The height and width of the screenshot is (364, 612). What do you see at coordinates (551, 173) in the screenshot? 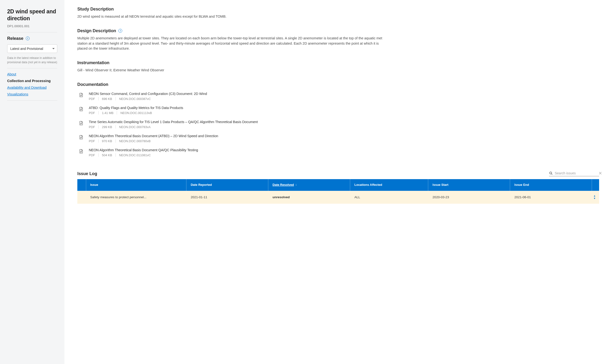
I see `search-icon` at bounding box center [551, 173].